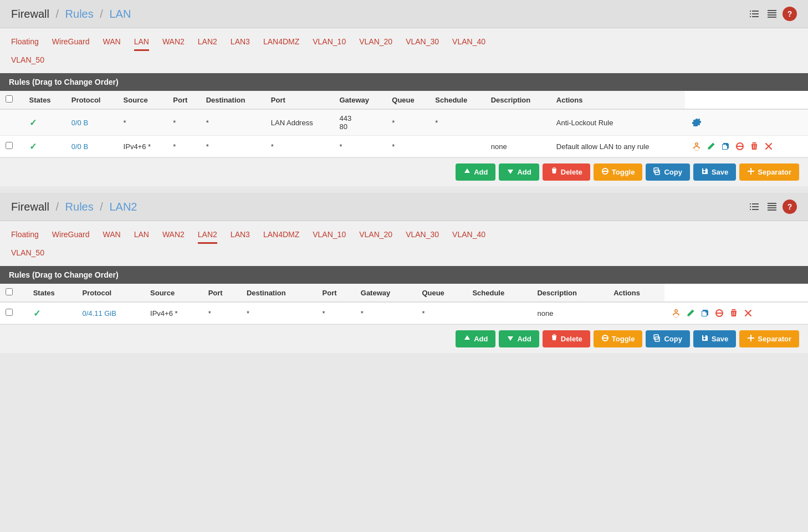 The width and height of the screenshot is (808, 532). Describe the element at coordinates (52, 313) in the screenshot. I see `row-enabled-cell: ✓` at that location.